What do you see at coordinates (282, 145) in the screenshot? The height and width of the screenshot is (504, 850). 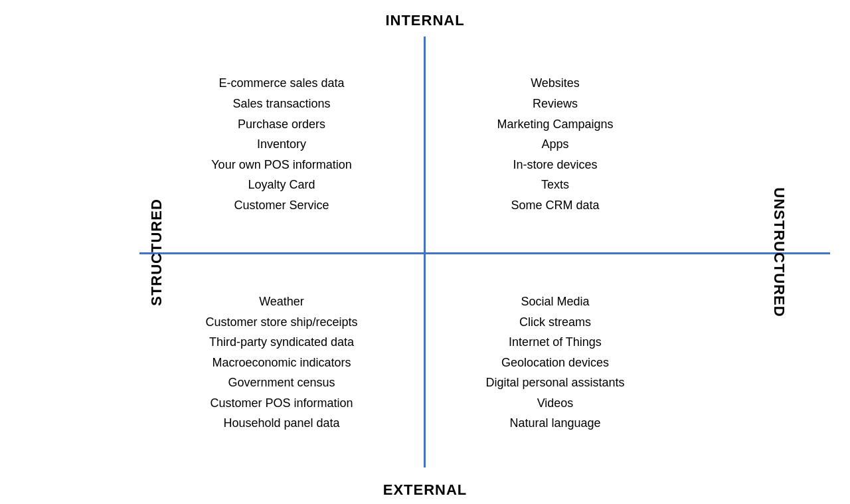 I see `list-item: Inventory` at bounding box center [282, 145].